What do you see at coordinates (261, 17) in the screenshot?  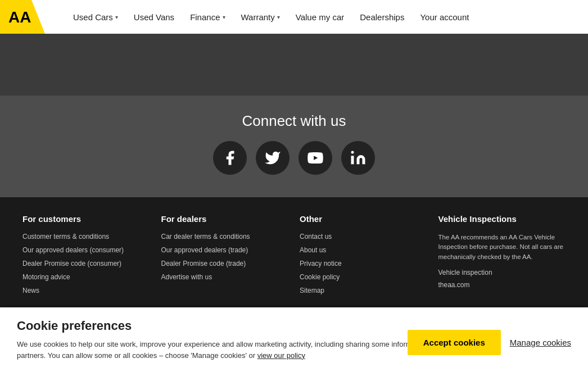 I see `nav-item-warranty: Warranty ▾` at bounding box center [261, 17].